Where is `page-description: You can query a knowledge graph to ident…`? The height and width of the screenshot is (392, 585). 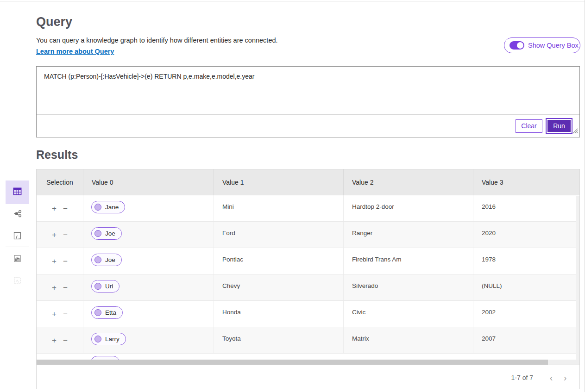
page-description: You can query a knowledge graph to ident… is located at coordinates (157, 40).